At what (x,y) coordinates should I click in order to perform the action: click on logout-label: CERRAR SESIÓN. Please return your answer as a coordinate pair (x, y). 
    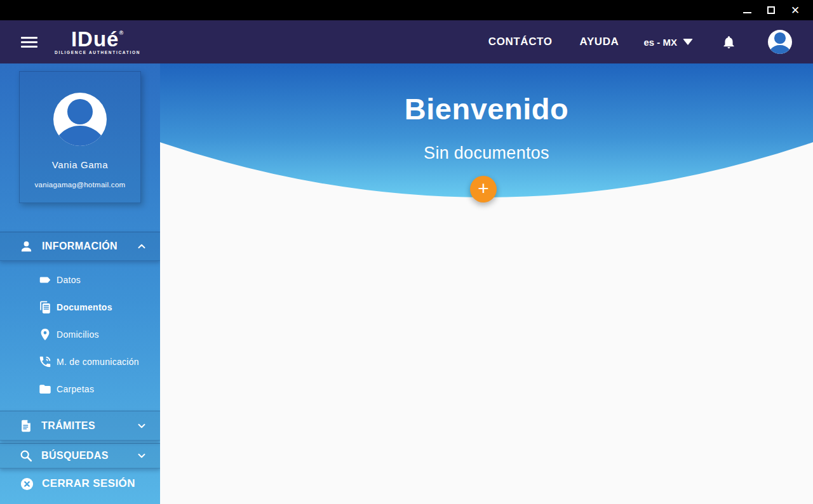
    Looking at the image, I should click on (89, 484).